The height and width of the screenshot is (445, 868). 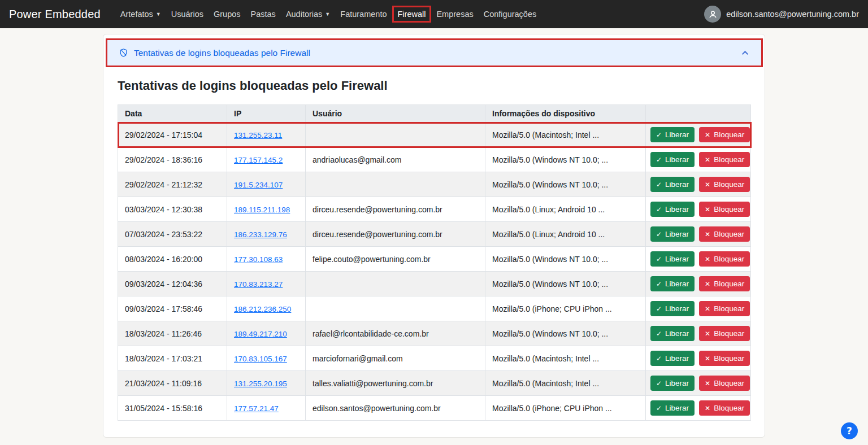 I want to click on cell-user: andriaolucas@gmail.com, so click(x=396, y=160).